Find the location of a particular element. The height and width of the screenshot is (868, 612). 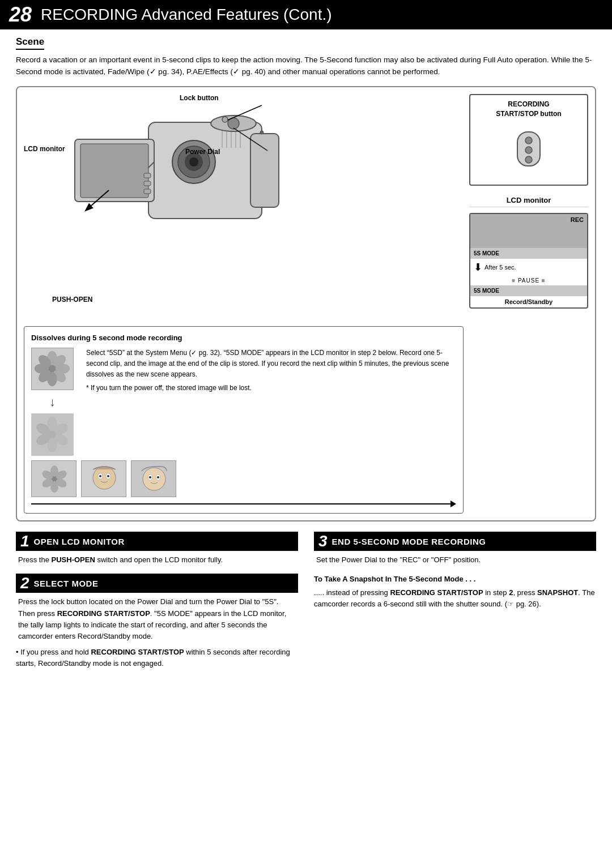

dissolves-bottom-images is located at coordinates (244, 479).